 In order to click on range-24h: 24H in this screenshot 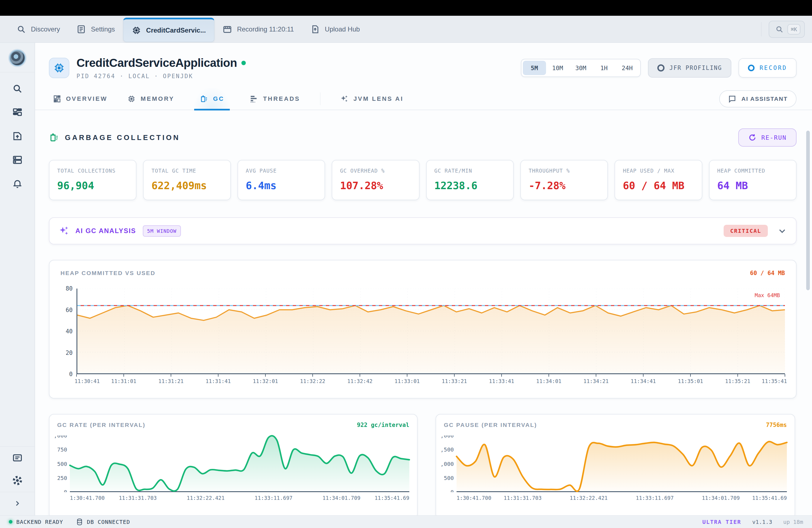, I will do `click(627, 68)`.